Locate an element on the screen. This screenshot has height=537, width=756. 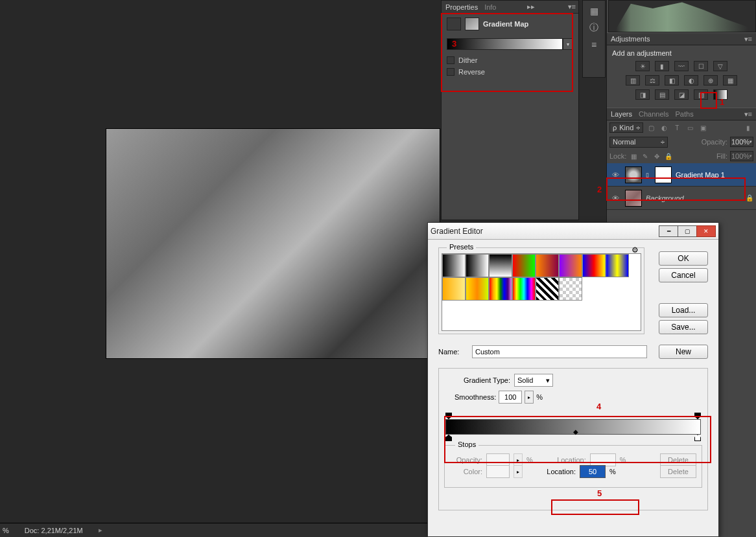
color-delete-button: Delete is located at coordinates (678, 472).